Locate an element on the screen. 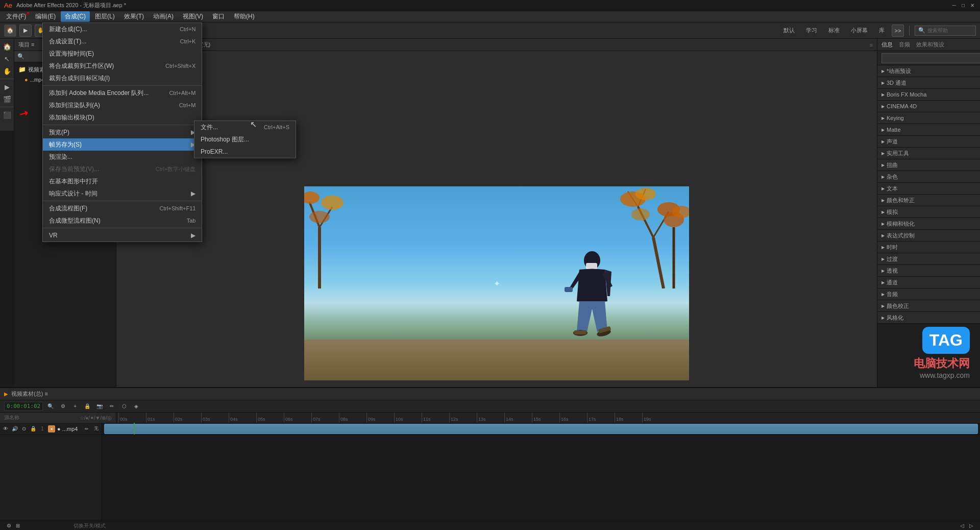 The width and height of the screenshot is (980, 530). menu-save-frame: 帧另存为(S) ▶ is located at coordinates (122, 144).